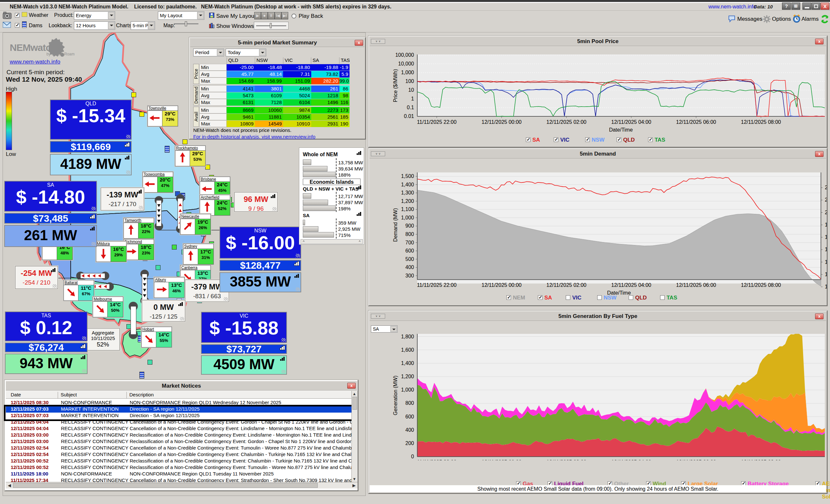 The height and width of the screenshot is (504, 830). I want to click on svg-text: 0.1, so click(410, 107).